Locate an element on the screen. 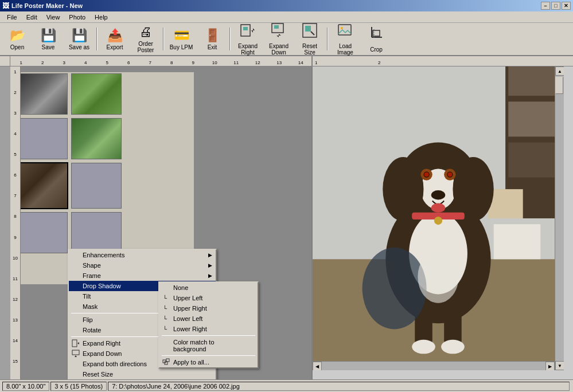 The height and width of the screenshot is (392, 573). titlebar: 🖼 Life Poster Maker - New – □ ✕ is located at coordinates (287, 6).